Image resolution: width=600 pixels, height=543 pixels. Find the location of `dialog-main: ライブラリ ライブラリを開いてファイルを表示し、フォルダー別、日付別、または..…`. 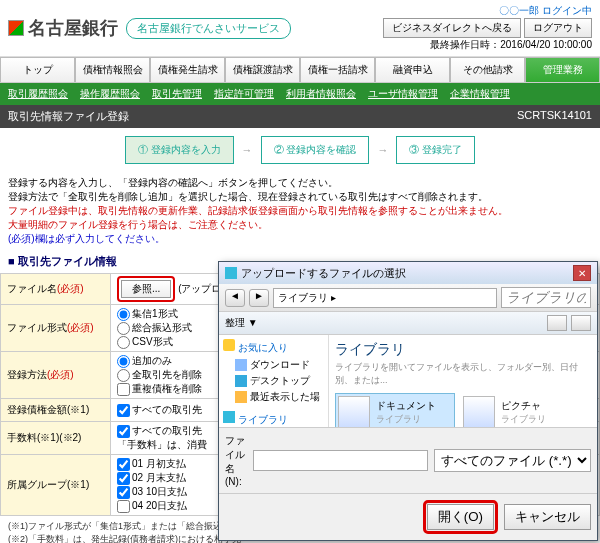

dialog-main: ライブラリ ライブラリを開いてファイルを表示し、フォルダー別、日付別、または..… is located at coordinates (463, 381).